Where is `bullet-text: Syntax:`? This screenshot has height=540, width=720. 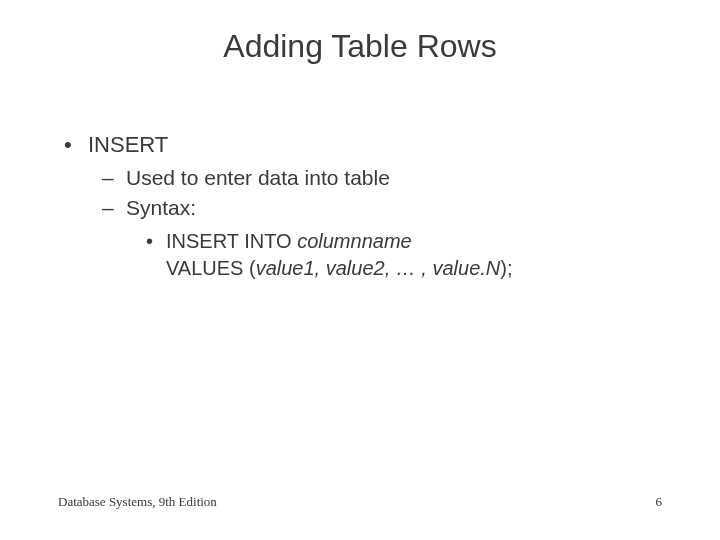 bullet-text: Syntax: is located at coordinates (161, 208).